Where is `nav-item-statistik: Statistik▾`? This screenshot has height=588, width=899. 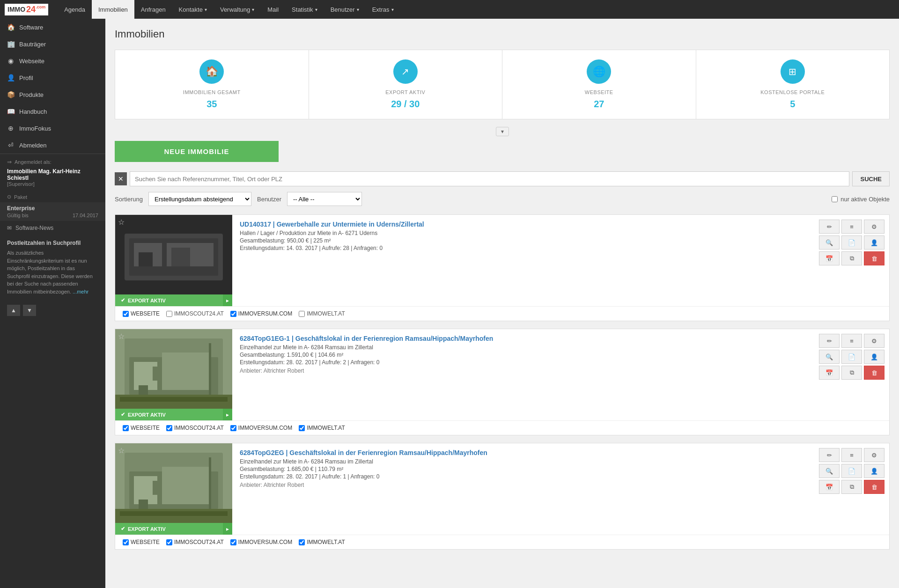
nav-item-statistik: Statistik▾ is located at coordinates (304, 9).